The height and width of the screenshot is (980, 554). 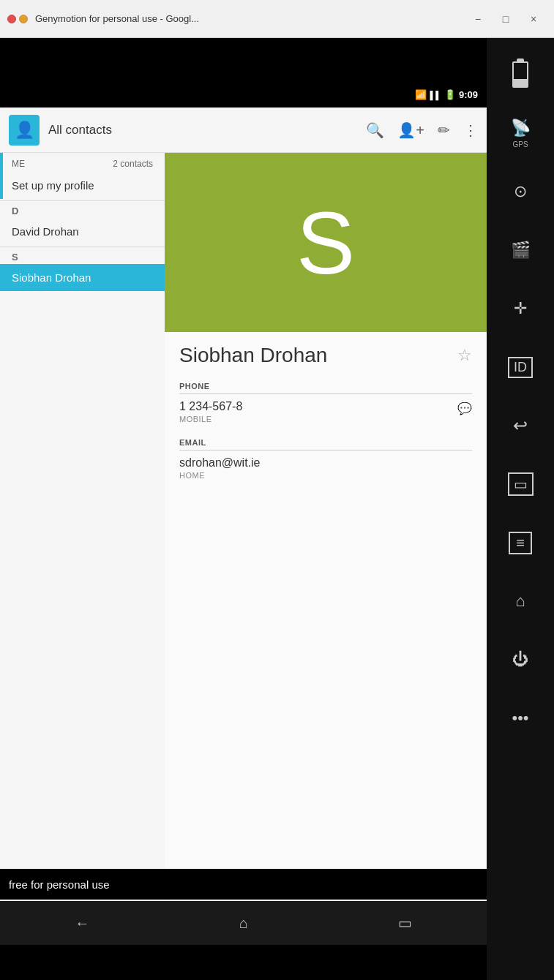 What do you see at coordinates (51, 278) in the screenshot?
I see `siobhan-drohan-name: Siobhan Drohan` at bounding box center [51, 278].